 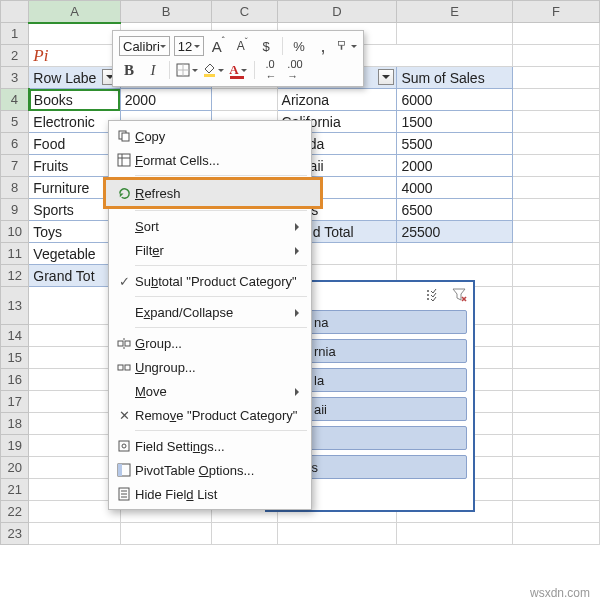 What do you see at coordinates (74, 144) in the screenshot?
I see `cell: Food` at bounding box center [74, 144].